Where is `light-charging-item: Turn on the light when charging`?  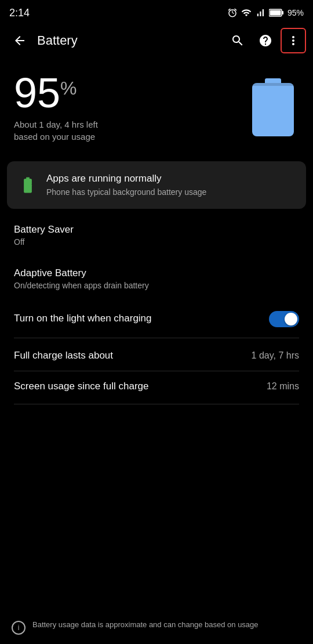
light-charging-item: Turn on the light when charging is located at coordinates (156, 319).